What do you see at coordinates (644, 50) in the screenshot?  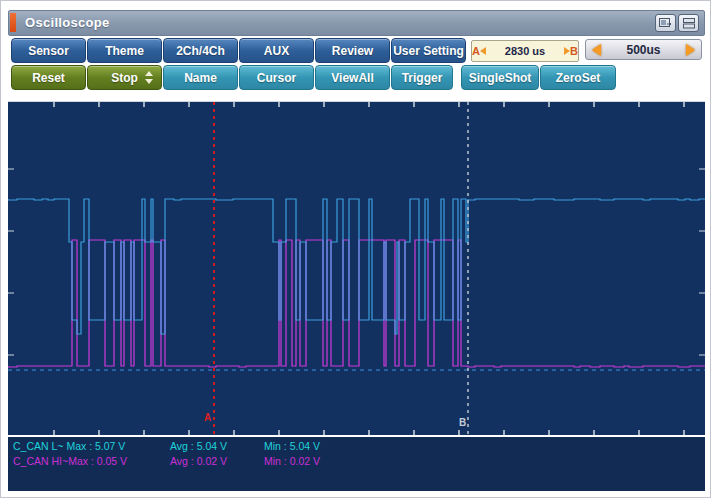 I see `timebase-control: 500us` at bounding box center [644, 50].